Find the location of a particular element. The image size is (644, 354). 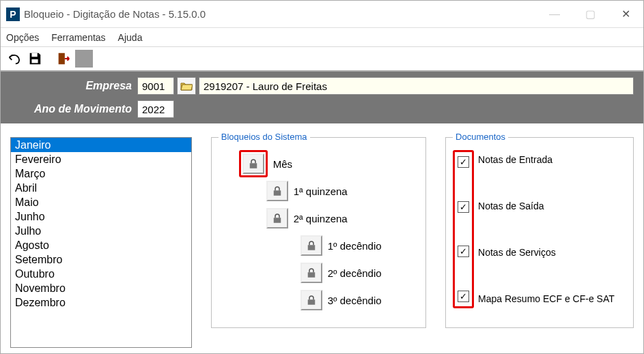

month-item: Abril is located at coordinates (101, 188).